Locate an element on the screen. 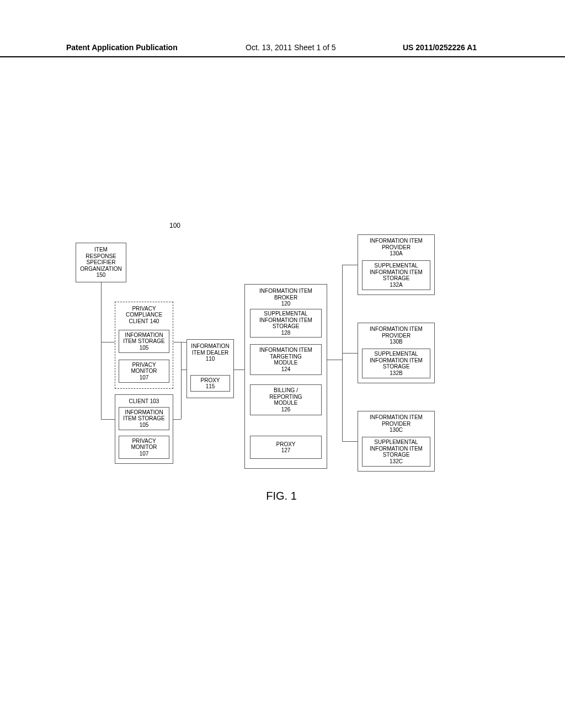 The image size is (565, 728). targeting-124-l1: INFORMATION ITEM is located at coordinates (286, 350).